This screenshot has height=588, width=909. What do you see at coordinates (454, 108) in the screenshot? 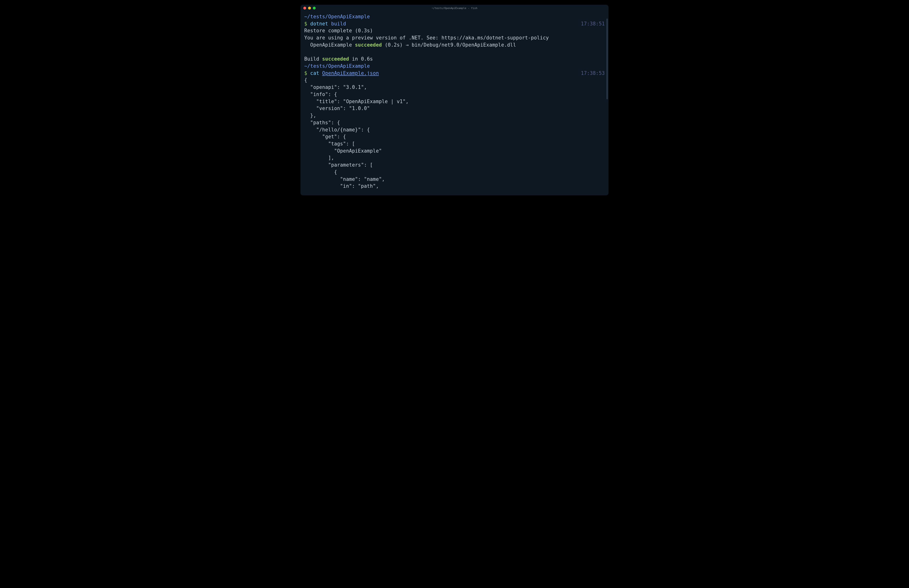
I see `json-line: "version": "1.0.0"` at bounding box center [454, 108].